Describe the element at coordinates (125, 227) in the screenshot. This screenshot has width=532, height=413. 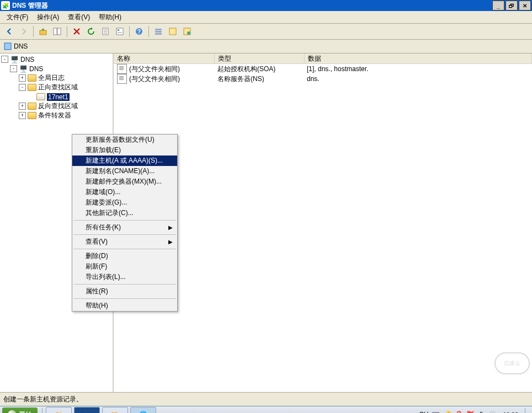
I see `ctx-all-tasks: 所有任务(K)▶` at that location.